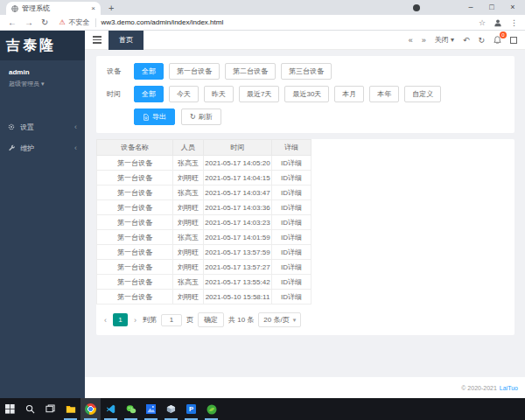 The image size is (525, 420). Describe the element at coordinates (146, 117) in the screenshot. I see `export-icon` at that location.